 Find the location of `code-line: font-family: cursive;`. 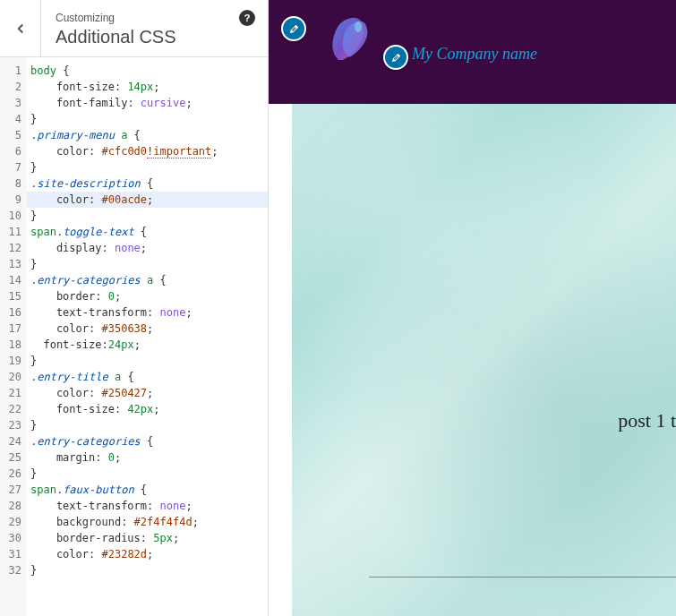

code-line: font-family: cursive; is located at coordinates (147, 103).